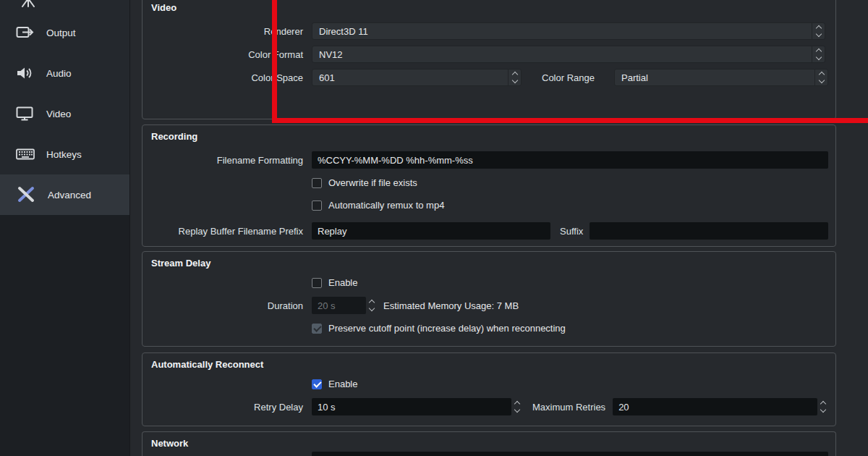 The height and width of the screenshot is (456, 868). What do you see at coordinates (26, 195) in the screenshot?
I see `advanced-tools-icon` at bounding box center [26, 195].